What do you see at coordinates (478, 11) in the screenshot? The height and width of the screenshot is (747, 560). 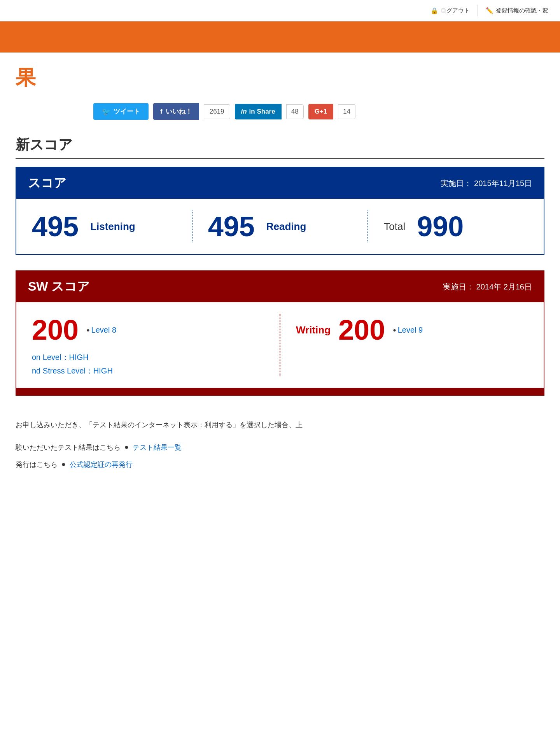 I see `nav-divider` at bounding box center [478, 11].